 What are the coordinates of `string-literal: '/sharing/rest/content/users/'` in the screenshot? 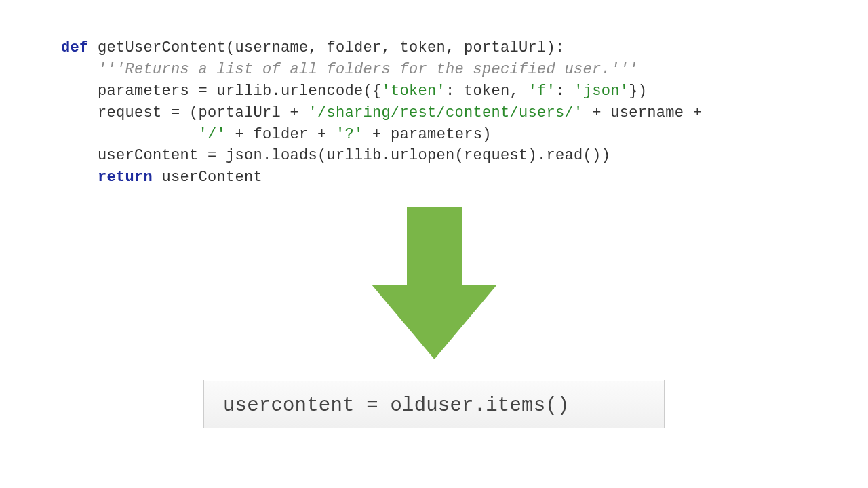 It's located at (446, 113).